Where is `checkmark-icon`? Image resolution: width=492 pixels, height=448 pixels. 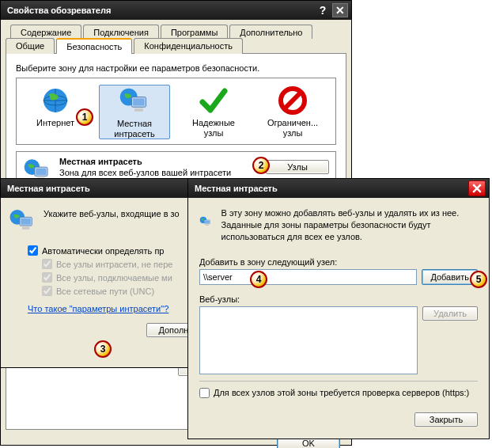 checkmark-icon is located at coordinates (214, 101).